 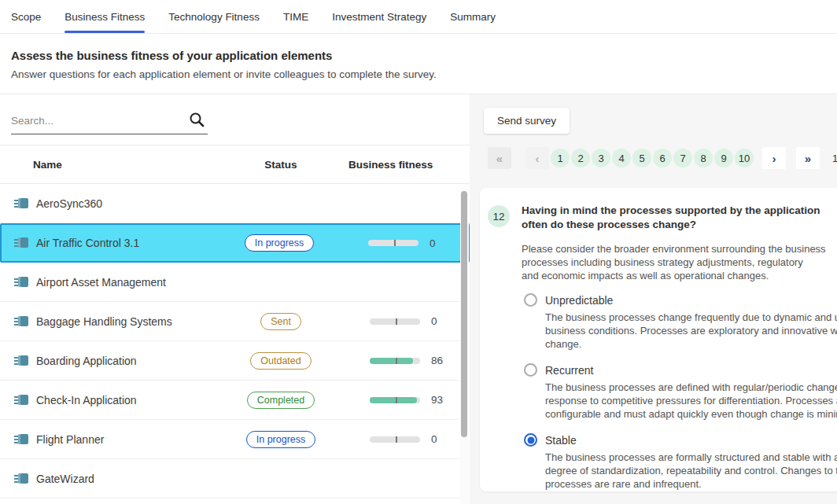 I want to click on pagination-last-button: », so click(x=808, y=158).